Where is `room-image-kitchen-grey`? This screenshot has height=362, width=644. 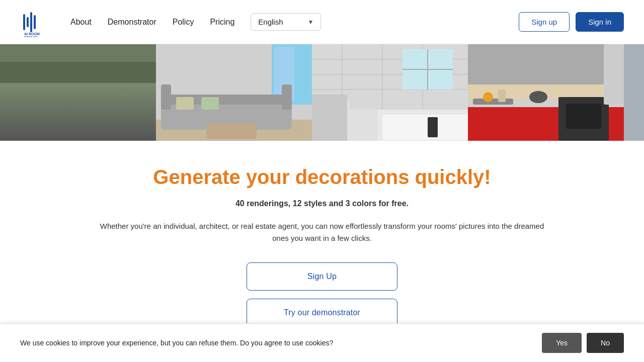
room-image-kitchen-grey is located at coordinates (78, 93).